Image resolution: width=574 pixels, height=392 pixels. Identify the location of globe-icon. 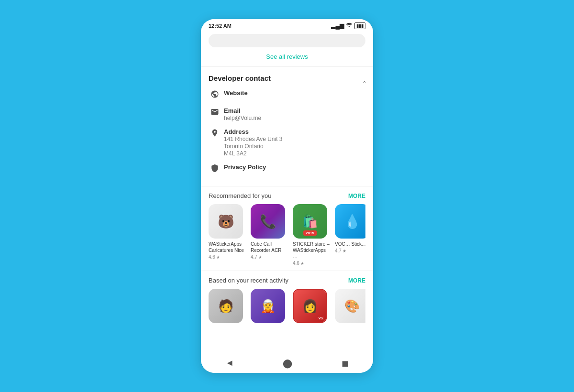
(217, 95).